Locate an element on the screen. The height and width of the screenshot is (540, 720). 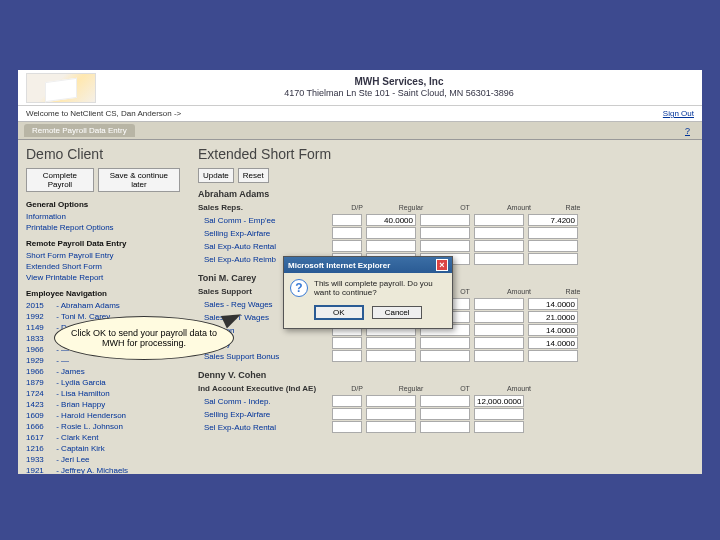
link-view-printable-report: View Printable Report is located at coordinates (103, 278).